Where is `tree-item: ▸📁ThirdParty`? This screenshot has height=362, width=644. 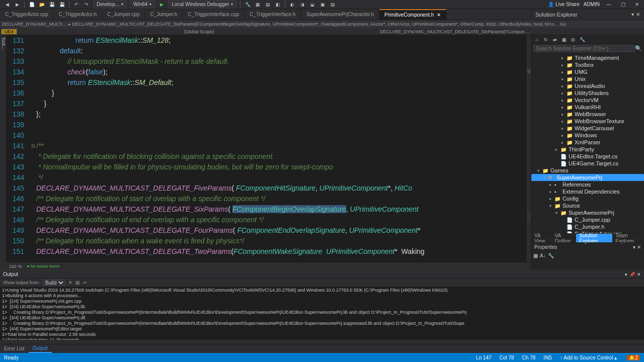
tree-item: ▸📁ThirdParty is located at coordinates (588, 149).